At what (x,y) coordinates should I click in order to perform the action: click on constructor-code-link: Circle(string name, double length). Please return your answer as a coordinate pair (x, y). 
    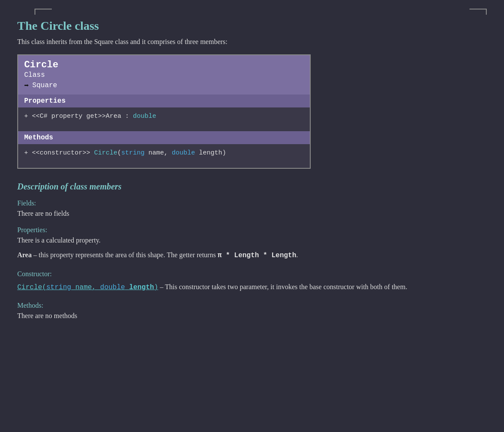
    Looking at the image, I should click on (88, 287).